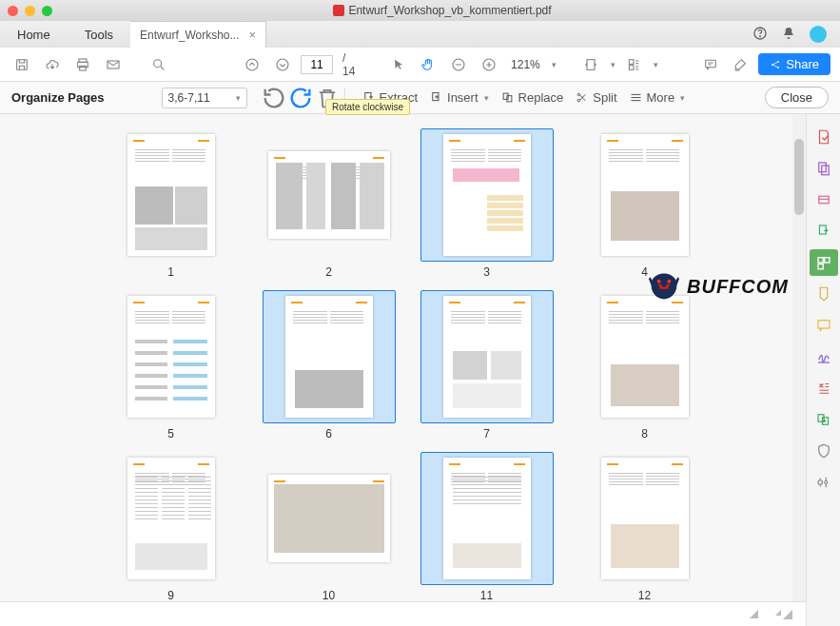 The width and height of the screenshot is (840, 626). What do you see at coordinates (13, 11) in the screenshot?
I see `close-window-icon` at bounding box center [13, 11].